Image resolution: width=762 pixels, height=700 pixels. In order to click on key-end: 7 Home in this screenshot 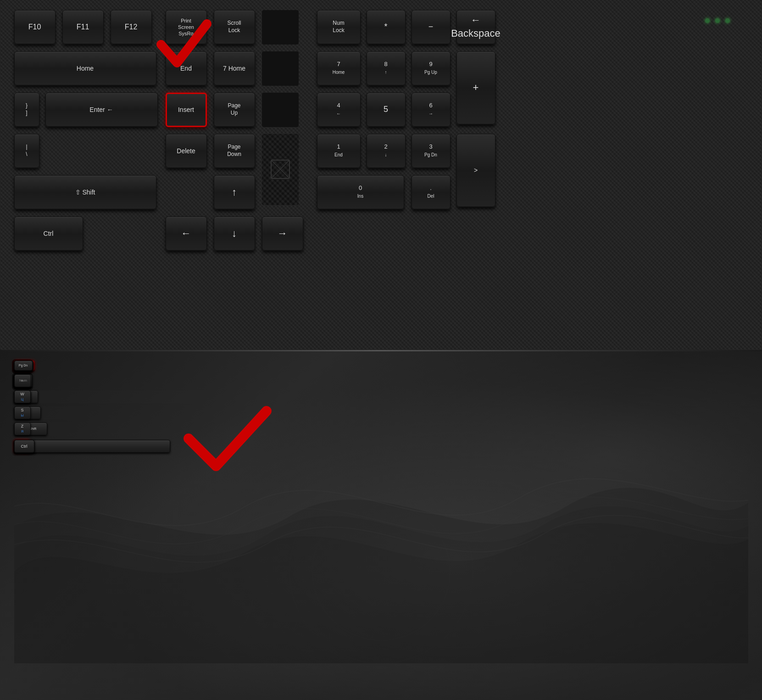, I will do `click(234, 69)`.